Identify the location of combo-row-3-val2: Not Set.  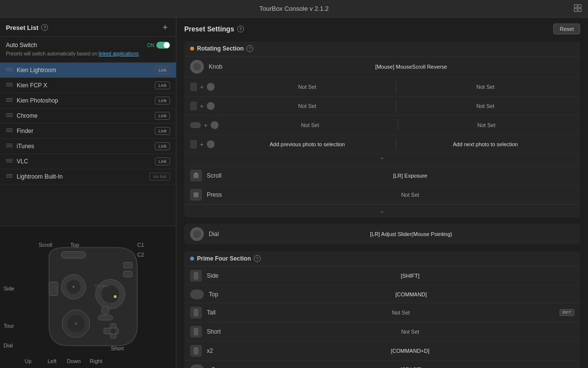
(486, 125).